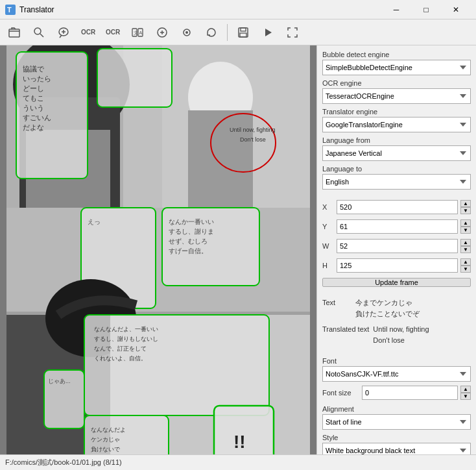  I want to click on h-label: H, so click(328, 266).